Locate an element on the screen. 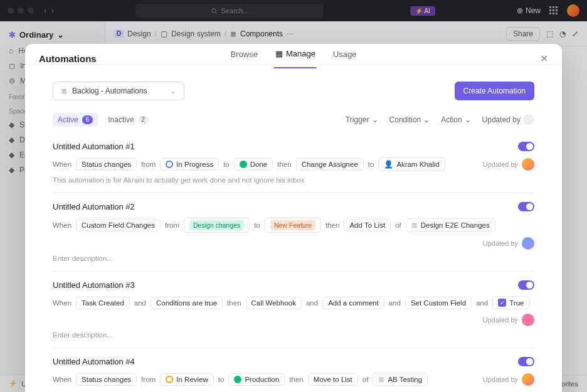 The image size is (587, 392). list-chip: ≣ Design E2E Changes is located at coordinates (450, 225).